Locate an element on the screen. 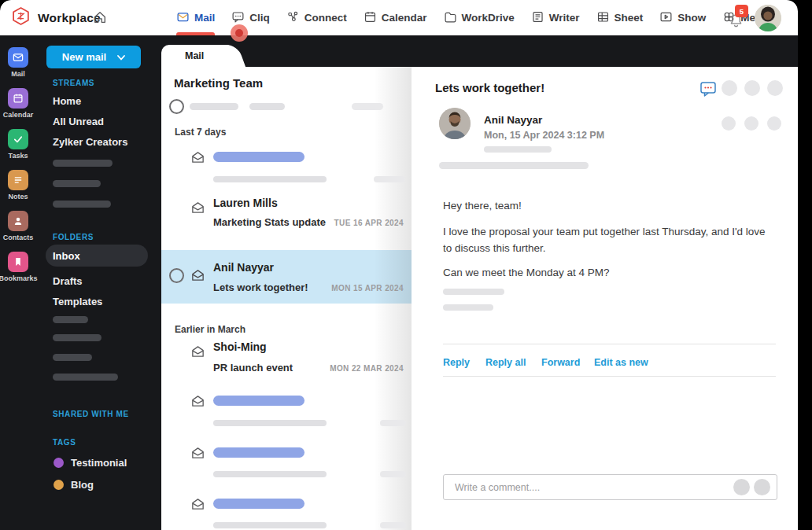 The height and width of the screenshot is (530, 812). new-mail-button: New mail is located at coordinates (94, 57).